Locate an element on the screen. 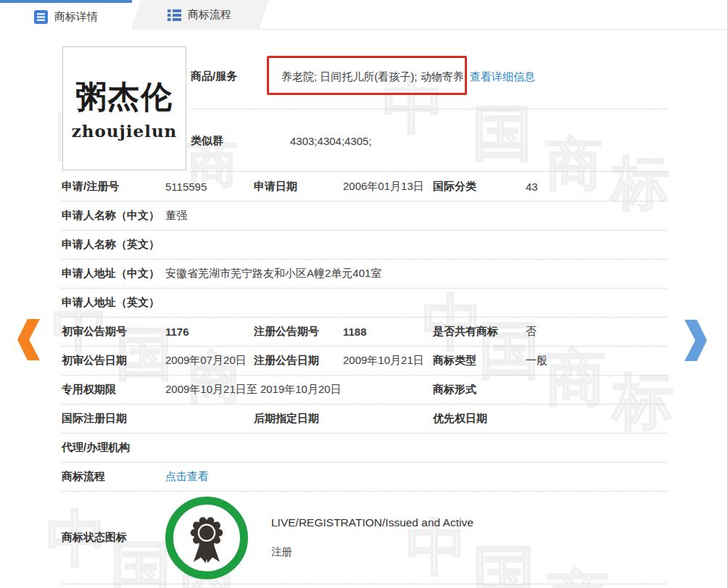 The image size is (728, 588). status-badge is located at coordinates (207, 538).